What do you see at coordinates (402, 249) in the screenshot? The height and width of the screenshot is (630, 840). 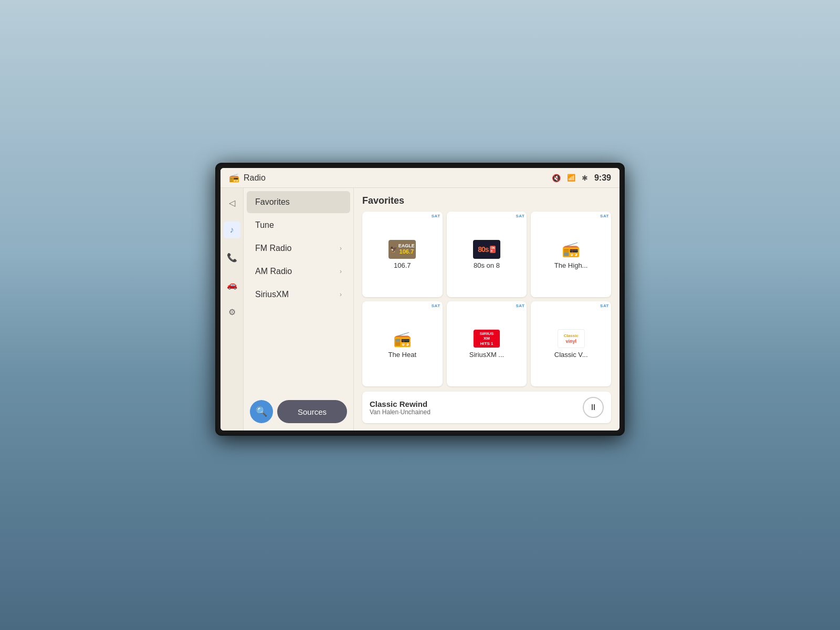 I see `eagle-logo: 🦅 EAGLE106.7` at bounding box center [402, 249].